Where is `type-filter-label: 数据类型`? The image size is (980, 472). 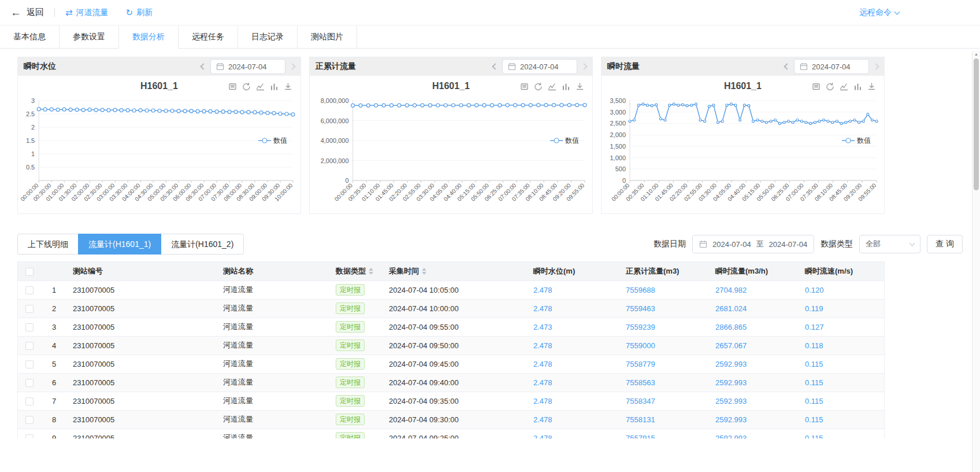 type-filter-label: 数据类型 is located at coordinates (837, 244).